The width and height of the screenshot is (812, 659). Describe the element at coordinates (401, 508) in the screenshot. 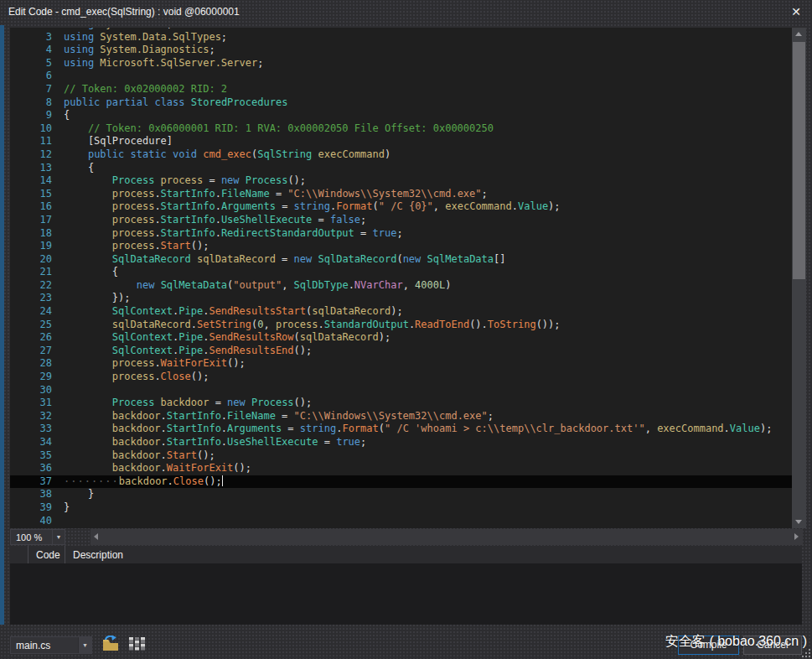

I see `code-line: 39}` at that location.